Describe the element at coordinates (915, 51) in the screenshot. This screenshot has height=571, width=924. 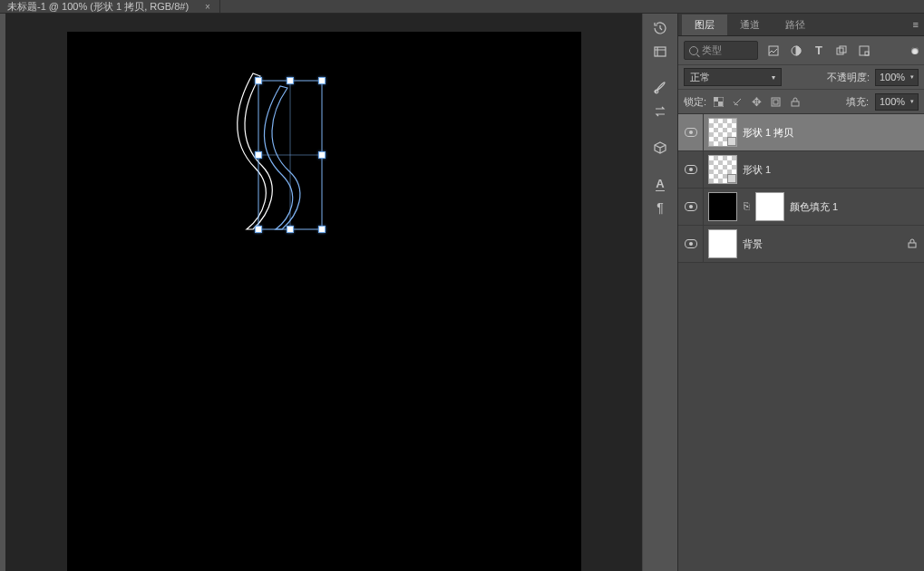
I see `filter-toggle` at that location.